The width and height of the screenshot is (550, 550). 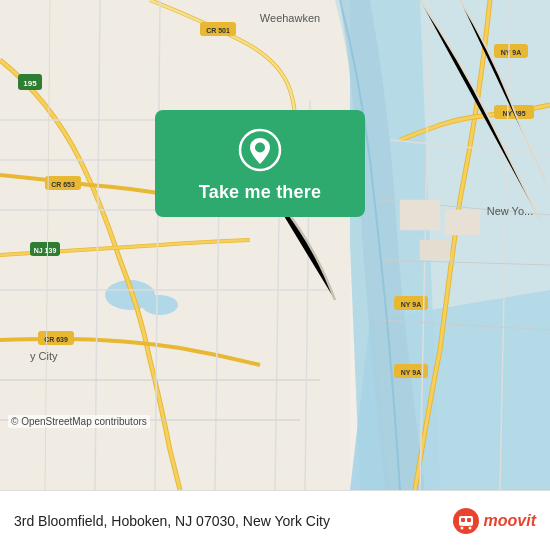 I want to click on svg-text: CR 501, so click(x=218, y=30).